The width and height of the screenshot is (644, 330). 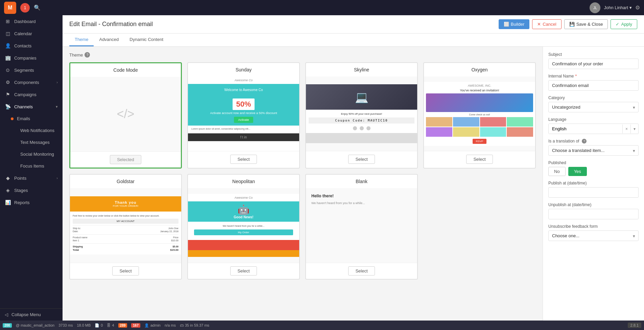 What do you see at coordinates (594, 183) in the screenshot?
I see `publish-at-label: Publish at (date/time)` at bounding box center [594, 183].